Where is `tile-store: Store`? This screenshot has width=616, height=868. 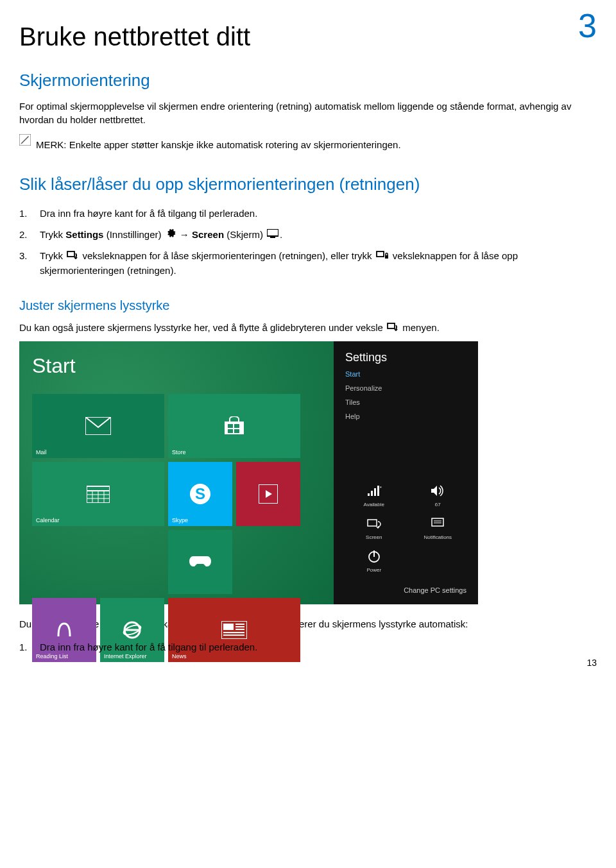 tile-store: Store is located at coordinates (234, 426).